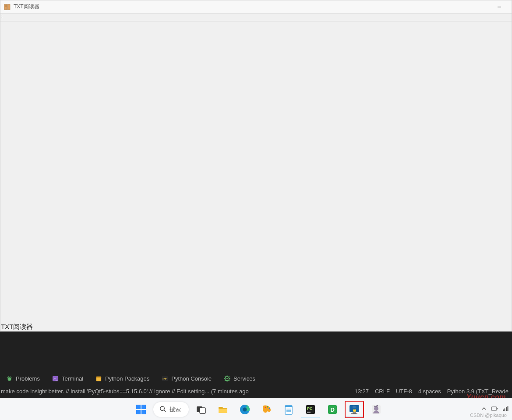  What do you see at coordinates (171, 409) in the screenshot?
I see `taskbar-search: 搜索` at bounding box center [171, 409].